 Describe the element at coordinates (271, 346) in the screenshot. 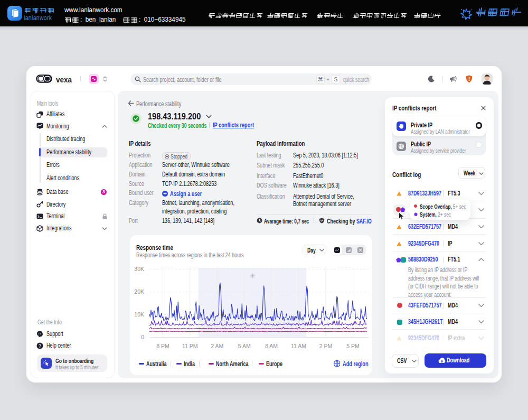

I see `svg-text: 8 AM` at that location.